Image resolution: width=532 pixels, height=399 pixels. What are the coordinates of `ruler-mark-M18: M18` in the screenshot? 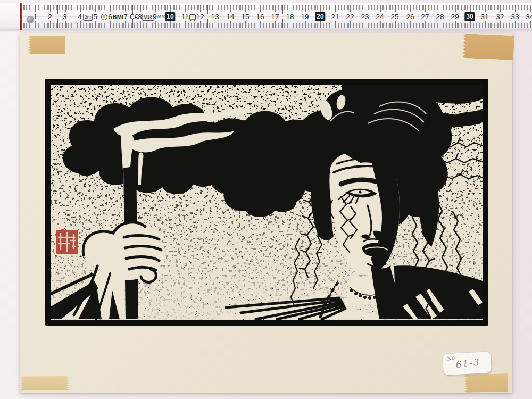 It's located at (148, 17).